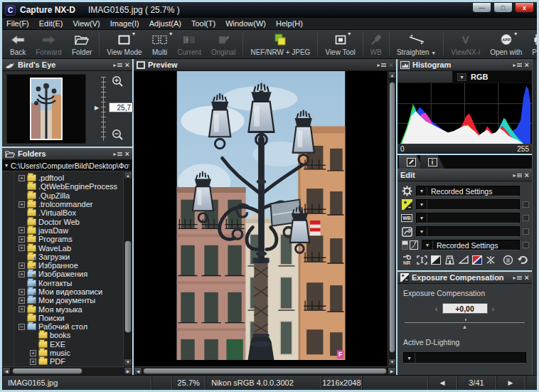  I want to click on folder-tree-item: −Рабочий стол, so click(65, 327).